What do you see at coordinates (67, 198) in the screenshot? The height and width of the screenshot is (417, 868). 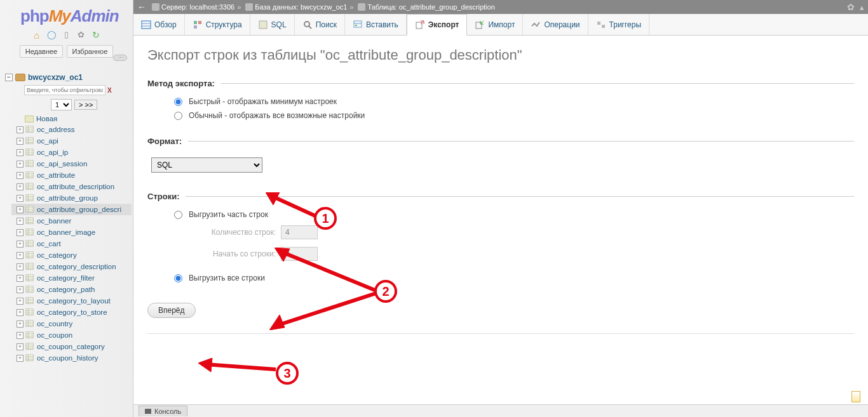 I see `table-link: oc_attribute_group` at bounding box center [67, 198].